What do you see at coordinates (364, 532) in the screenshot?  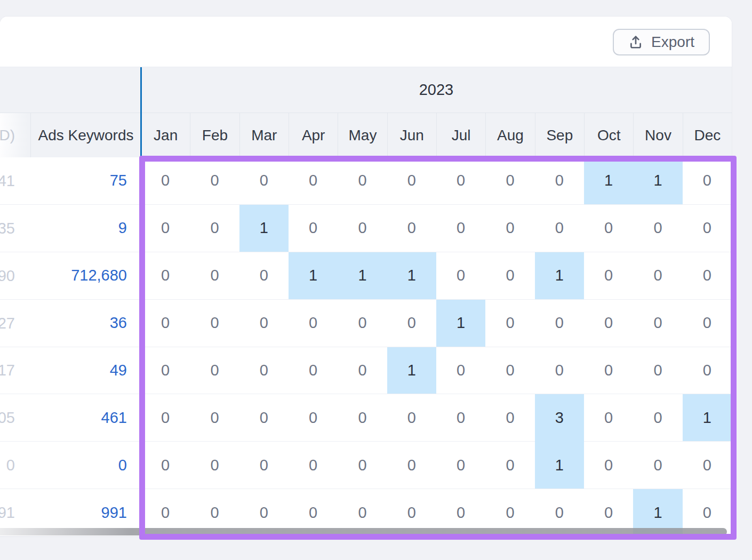 I see `horizontal-scrollbar-thumb` at bounding box center [364, 532].